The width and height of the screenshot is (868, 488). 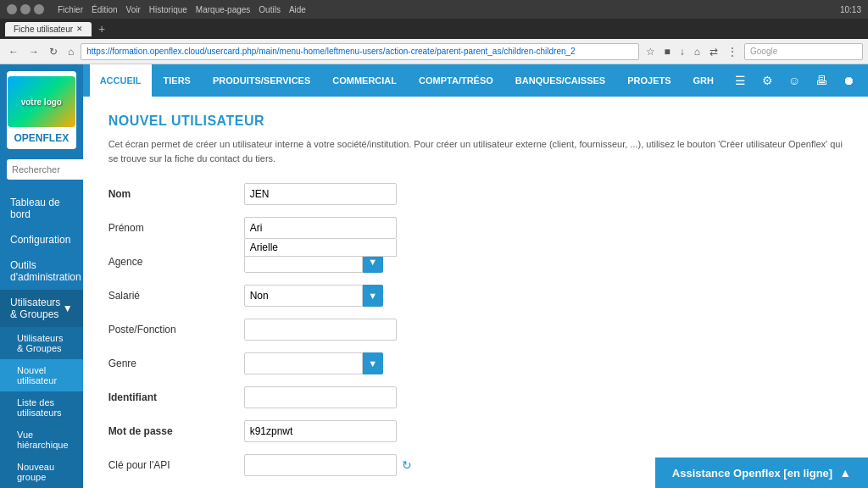 I want to click on download-icon: ↓, so click(x=682, y=52).